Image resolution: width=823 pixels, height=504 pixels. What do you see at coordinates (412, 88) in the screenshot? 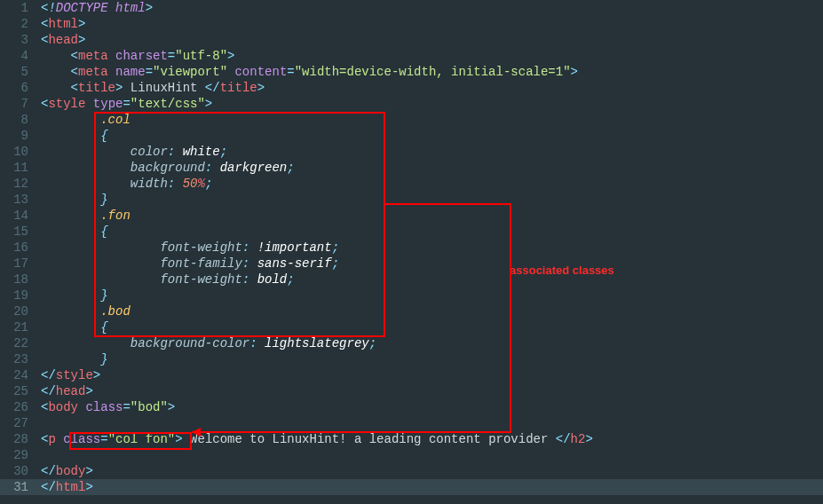
I see `code-line: 6 <title> LinuxHint </title>` at bounding box center [412, 88].